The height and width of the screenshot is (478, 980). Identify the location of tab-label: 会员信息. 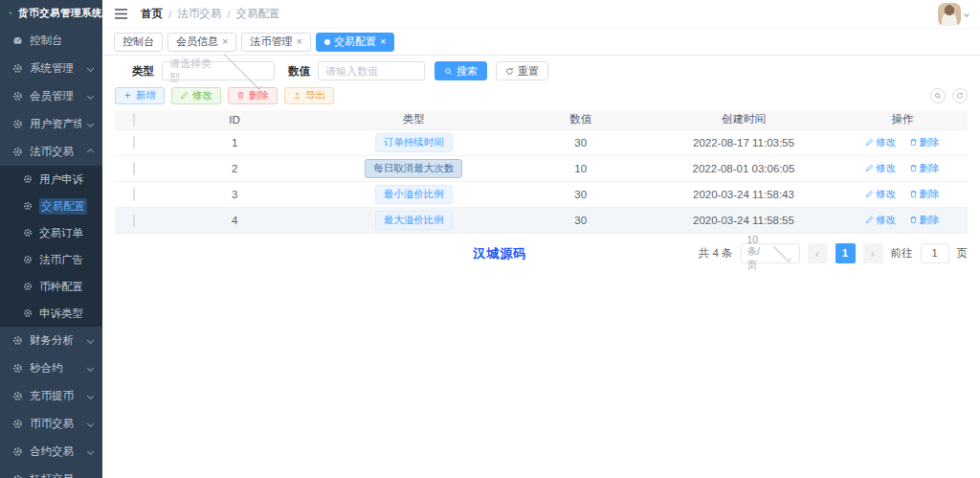
(197, 42).